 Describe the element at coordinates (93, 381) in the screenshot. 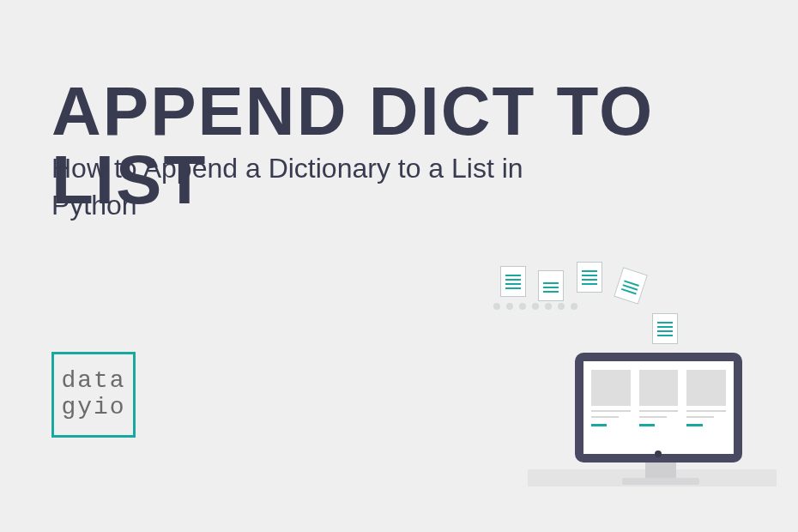

I see `logo-line-1: data` at that location.